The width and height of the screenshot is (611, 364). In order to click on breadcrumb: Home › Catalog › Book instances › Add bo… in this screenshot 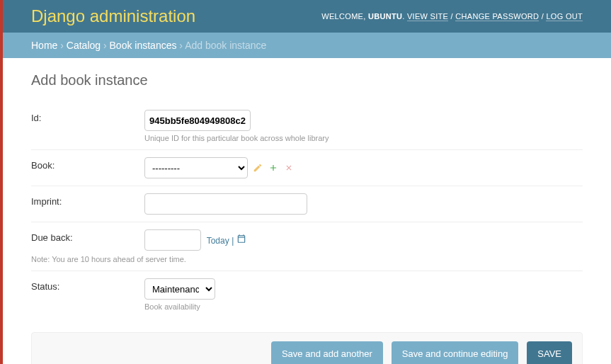, I will do `click(307, 45)`.